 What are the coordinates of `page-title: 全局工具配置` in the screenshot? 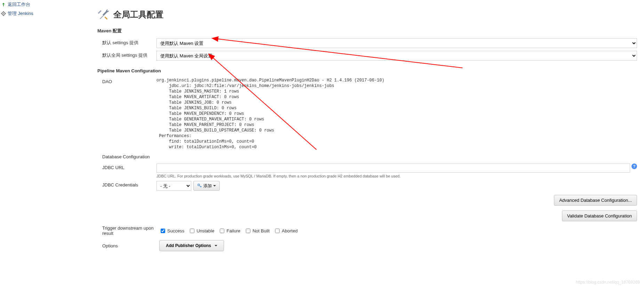 It's located at (138, 15).